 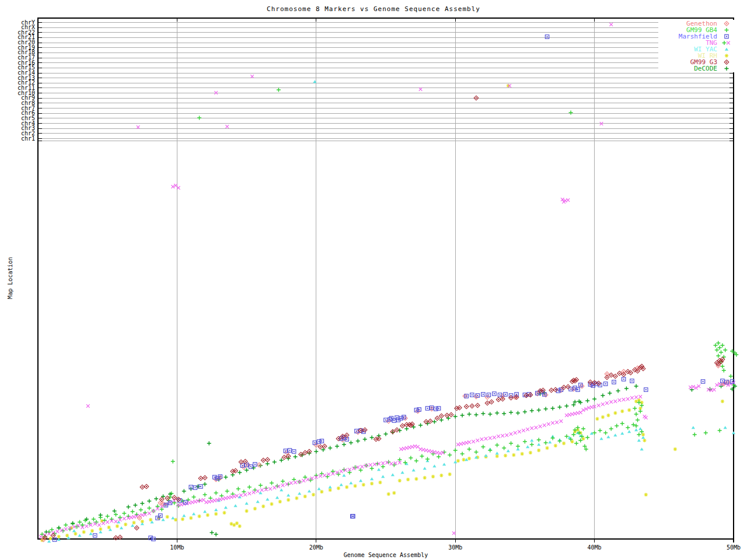 I want to click on gm99_g3-legend-symbol-icon, so click(x=726, y=62).